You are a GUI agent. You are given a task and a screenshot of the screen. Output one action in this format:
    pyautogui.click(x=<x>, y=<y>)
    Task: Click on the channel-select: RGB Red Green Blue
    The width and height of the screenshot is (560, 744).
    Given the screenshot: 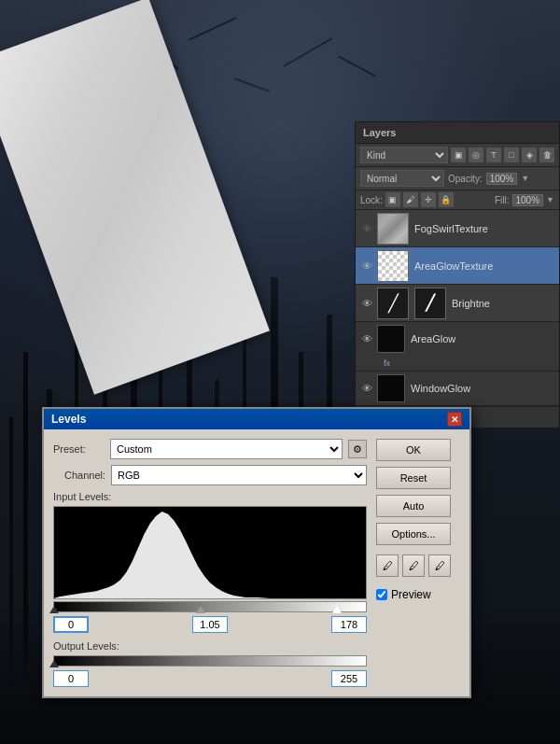 What is the action you would take?
    pyautogui.click(x=239, y=475)
    